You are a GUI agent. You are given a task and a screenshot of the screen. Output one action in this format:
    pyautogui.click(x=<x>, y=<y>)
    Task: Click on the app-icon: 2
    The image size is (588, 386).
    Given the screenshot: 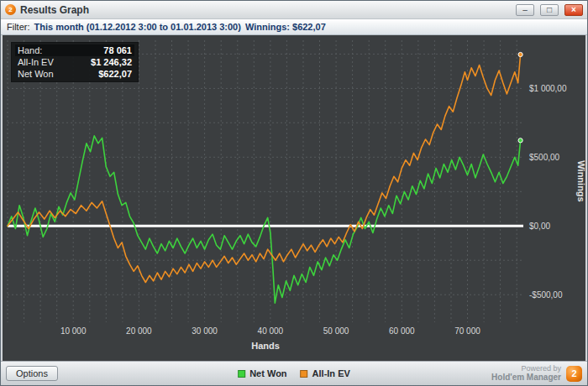 What is the action you would take?
    pyautogui.click(x=10, y=10)
    